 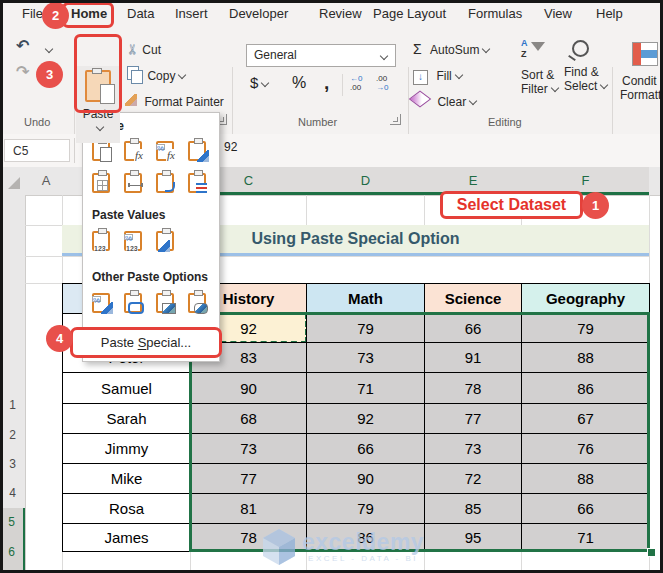 What do you see at coordinates (473, 508) in the screenshot?
I see `table-cell: 85` at bounding box center [473, 508].